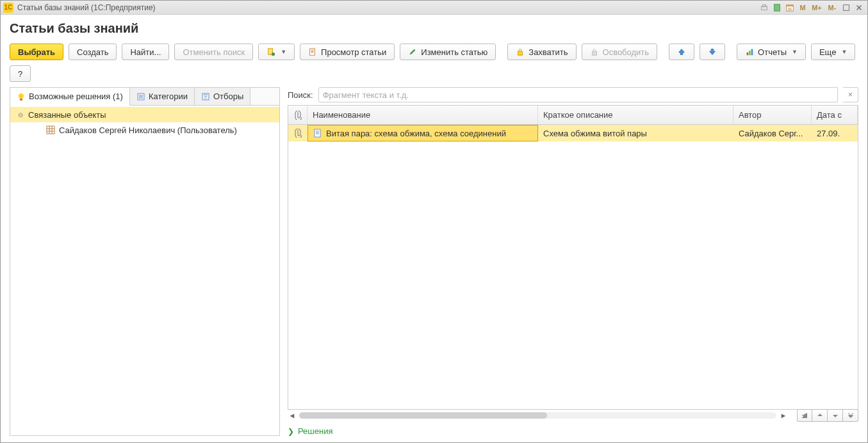 This screenshot has width=868, height=443. Describe the element at coordinates (423, 133) in the screenshot. I see `cell-name: Витая пара: схема обжима, схема соединен…` at that location.